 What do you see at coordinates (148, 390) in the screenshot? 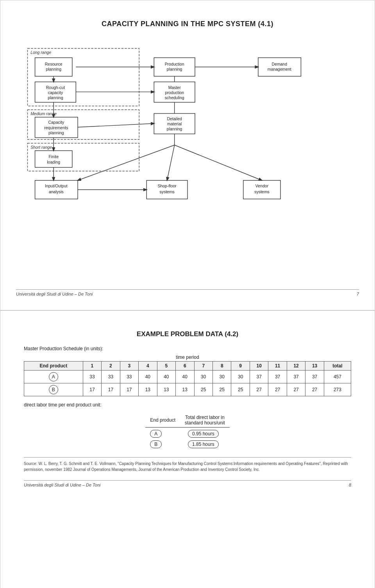
I see `b-p4: 13` at bounding box center [148, 390].